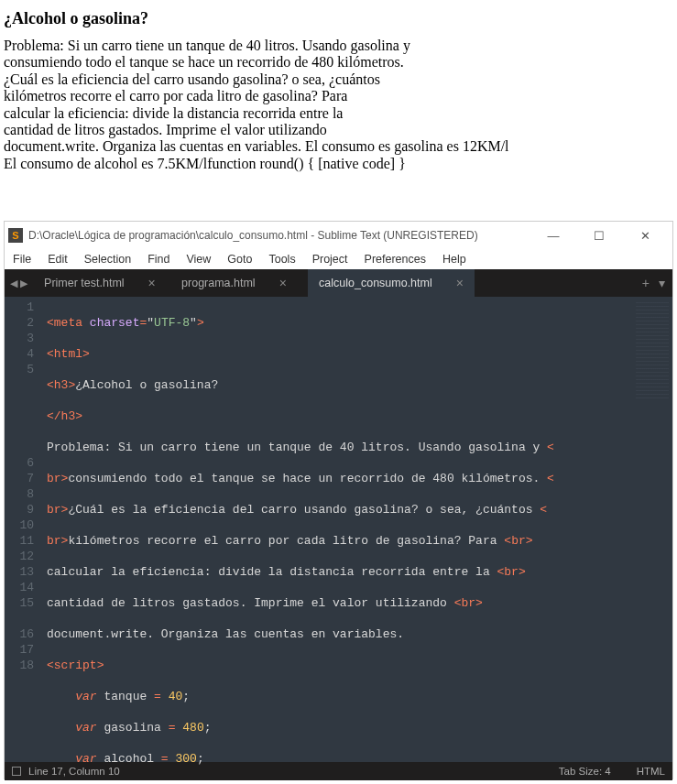 The width and height of the screenshot is (677, 784). I want to click on output-line: El consumo de alcohol es 7.5KM/lfunction…, so click(205, 163).